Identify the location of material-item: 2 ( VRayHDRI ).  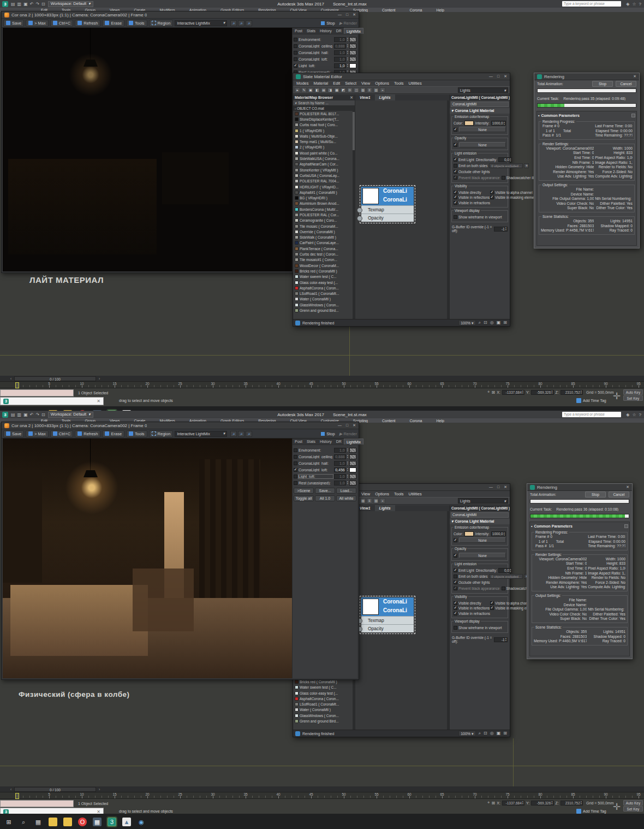
(323, 147).